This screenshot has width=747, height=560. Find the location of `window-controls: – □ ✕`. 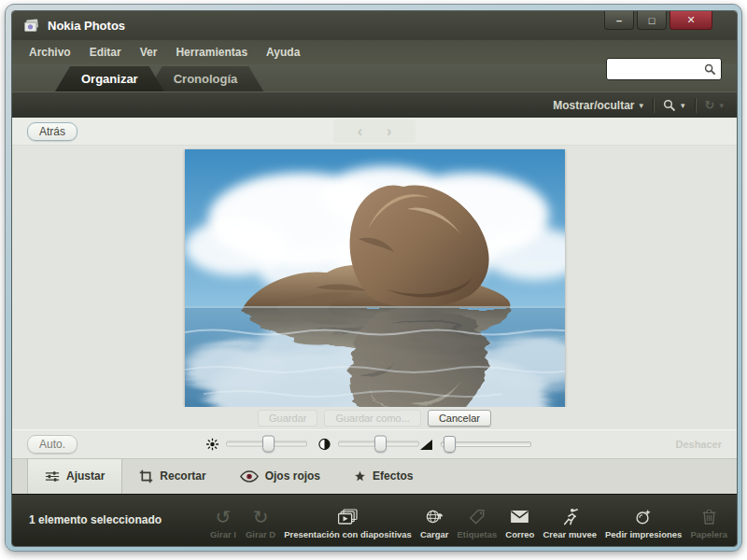

window-controls: – □ ✕ is located at coordinates (658, 21).